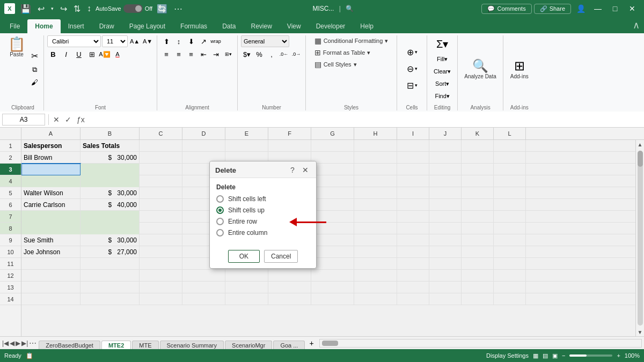 This screenshot has width=644, height=362. Describe the element at coordinates (11, 228) in the screenshot. I see `row-num-8: 8` at that location.